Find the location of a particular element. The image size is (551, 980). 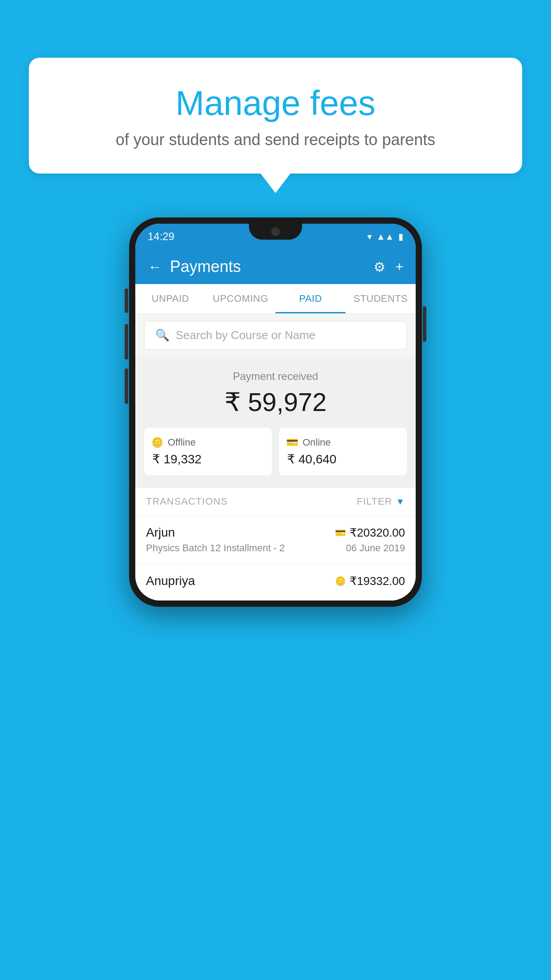

payment-received-label: Payment received is located at coordinates (276, 376).